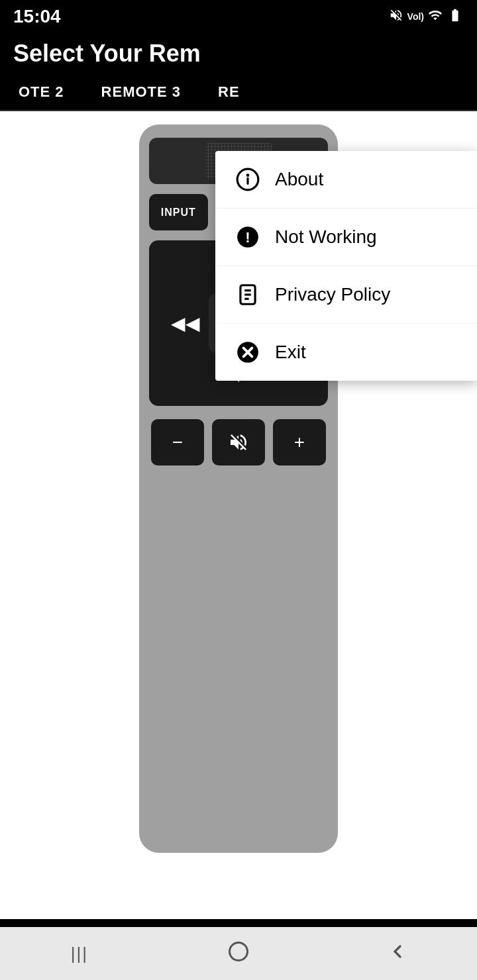 This screenshot has width=477, height=980. Describe the element at coordinates (238, 954) in the screenshot. I see `bottom-nav: |||` at that location.